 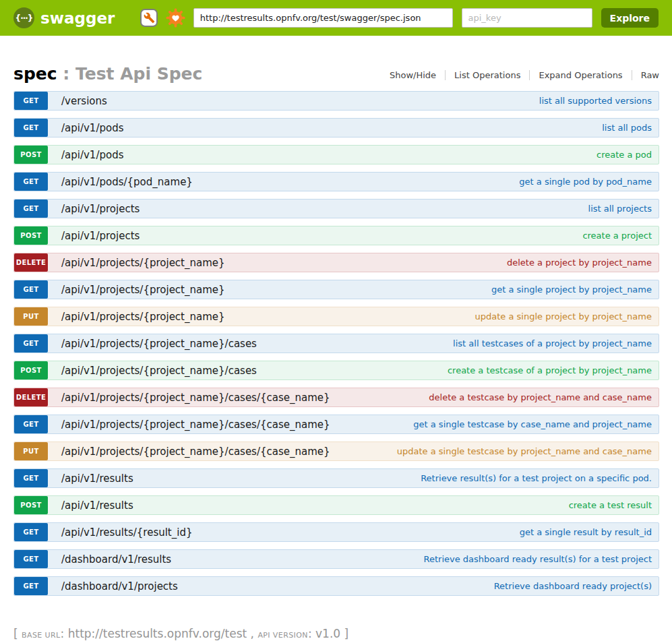 What do you see at coordinates (538, 559) in the screenshot?
I see `endpoint-summary: Retrieve dashboard ready result(s) for a…` at bounding box center [538, 559].